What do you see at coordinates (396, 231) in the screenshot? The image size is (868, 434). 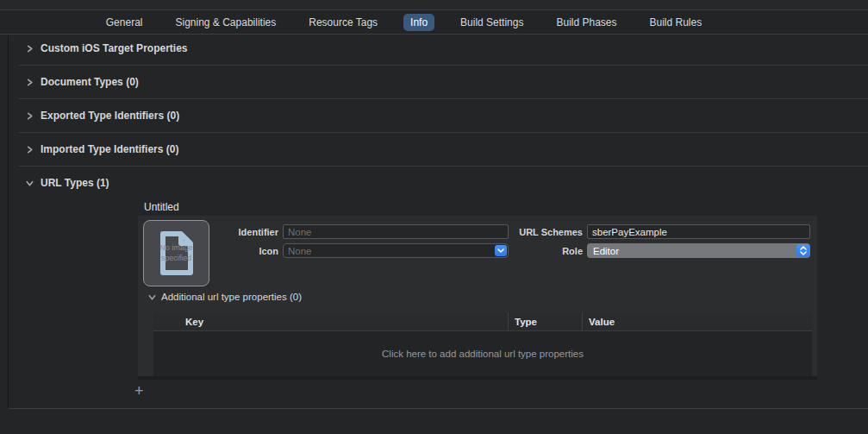 I see `identifier-input` at bounding box center [396, 231].